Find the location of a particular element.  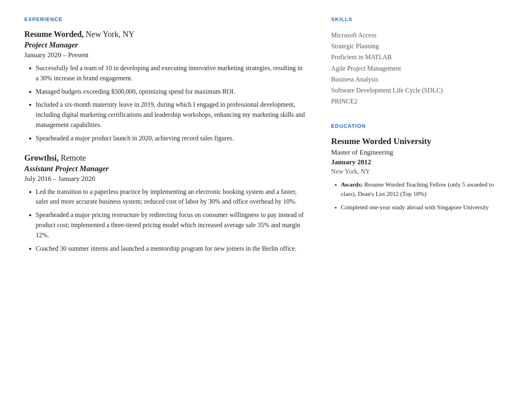

skills-list: Microsoft Access Strategic Planning Prof… is located at coordinates (419, 68).